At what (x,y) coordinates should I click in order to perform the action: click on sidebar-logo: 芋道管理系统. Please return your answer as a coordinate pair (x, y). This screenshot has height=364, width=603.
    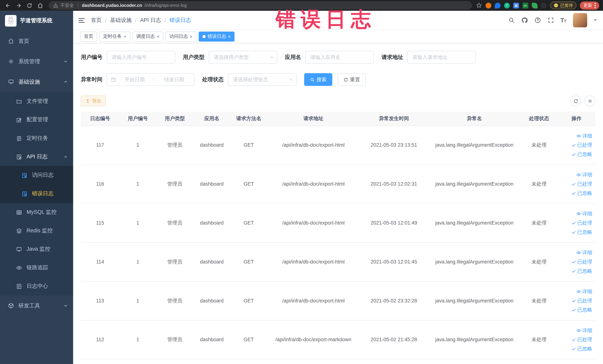
    Looking at the image, I should click on (37, 21).